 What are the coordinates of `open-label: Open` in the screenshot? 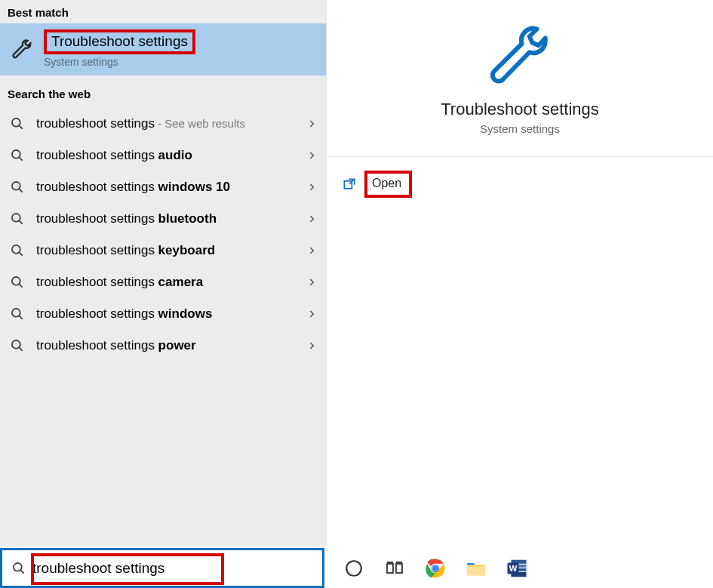 It's located at (388, 184).